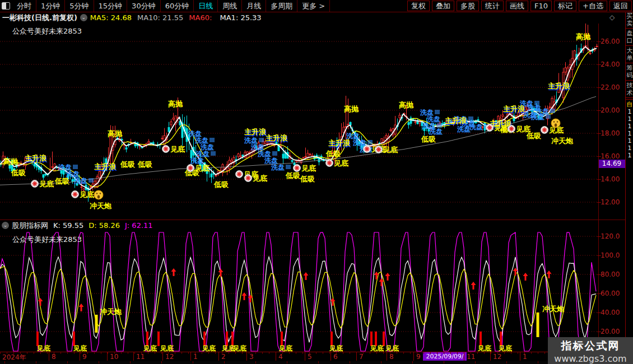 The width and height of the screenshot is (633, 364). I want to click on action-button-+自选: +自选, so click(593, 6).